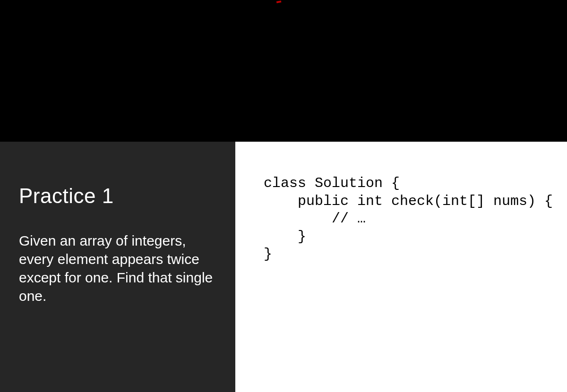 This screenshot has width=567, height=392. I want to click on problem-title: Practice 1, so click(118, 196).